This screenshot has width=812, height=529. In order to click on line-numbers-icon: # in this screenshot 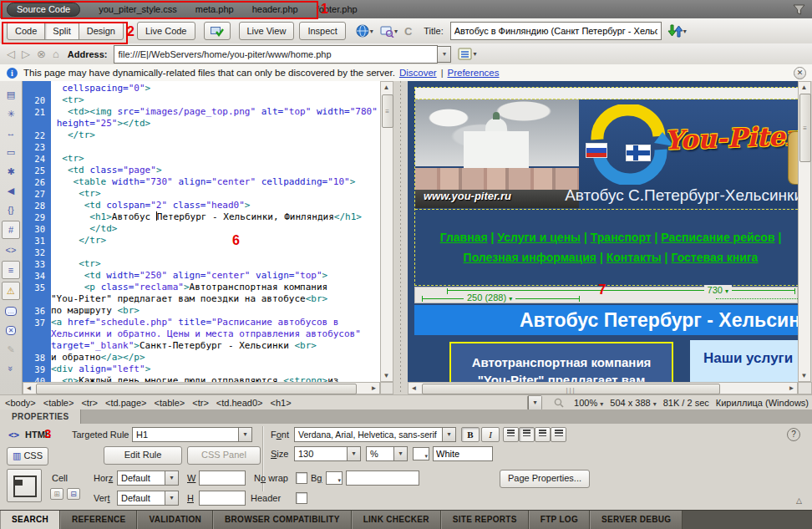, I will do `click(11, 230)`.